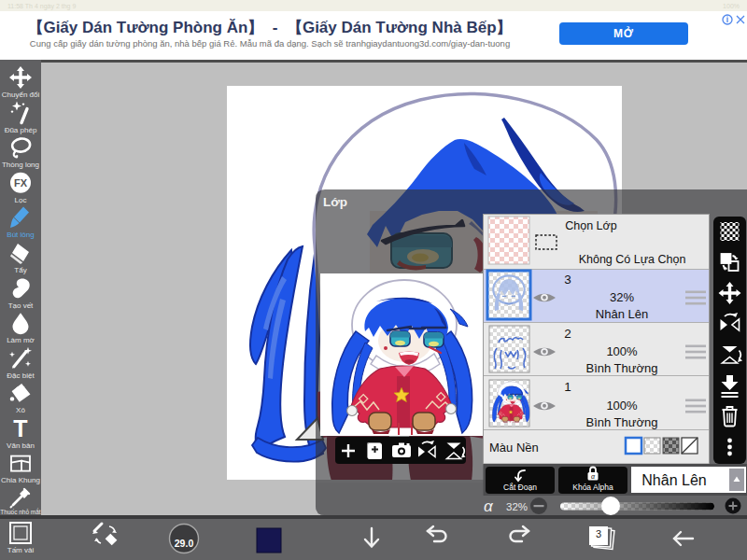  Describe the element at coordinates (21, 183) in the screenshot. I see `svg-text: FX` at that location.